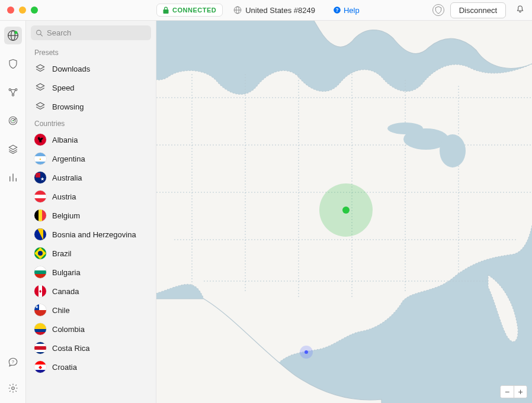 The width and height of the screenshot is (532, 403). Describe the element at coordinates (337, 10) in the screenshot. I see `help-icon: ?` at that location.